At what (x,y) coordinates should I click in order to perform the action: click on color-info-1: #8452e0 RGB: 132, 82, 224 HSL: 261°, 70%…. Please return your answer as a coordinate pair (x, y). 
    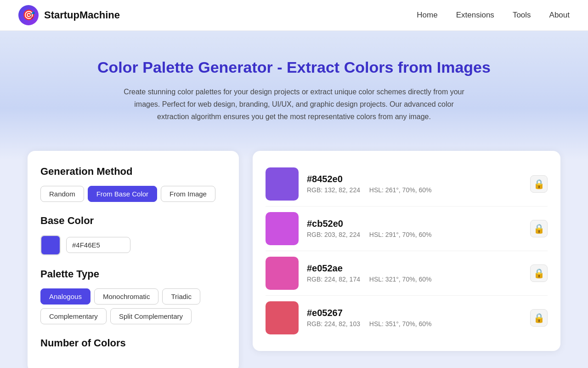
    Looking at the image, I should click on (414, 184).